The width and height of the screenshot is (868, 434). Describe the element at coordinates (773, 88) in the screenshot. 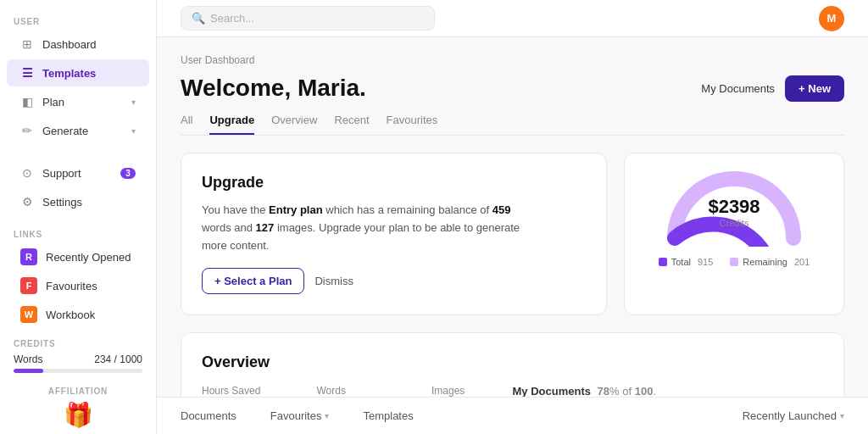

I see `header-actions: My Documents + New` at that location.